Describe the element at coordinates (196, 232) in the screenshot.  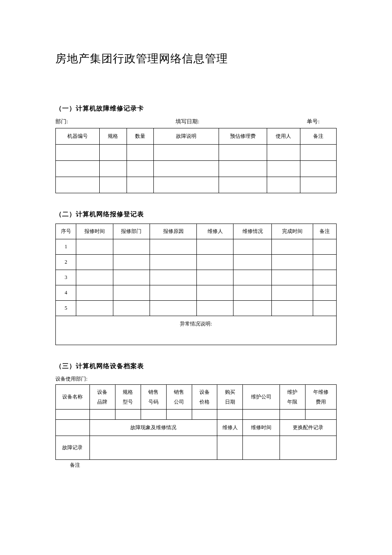
I see `table-header-row: 序号 报修时间 报修部门 报修原因 维修人 维修情况 完成时间 备注` at that location.